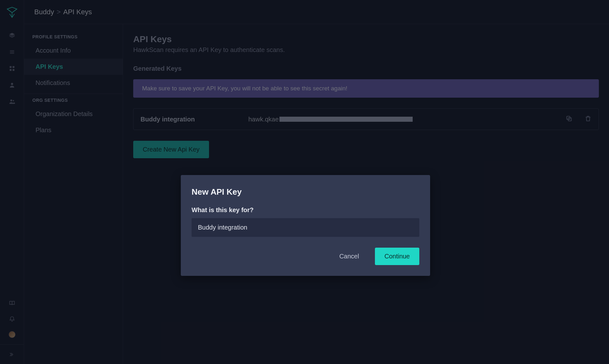 Image resolution: width=609 pixels, height=364 pixels. Describe the element at coordinates (305, 228) in the screenshot. I see `key-purpose-input` at that location.